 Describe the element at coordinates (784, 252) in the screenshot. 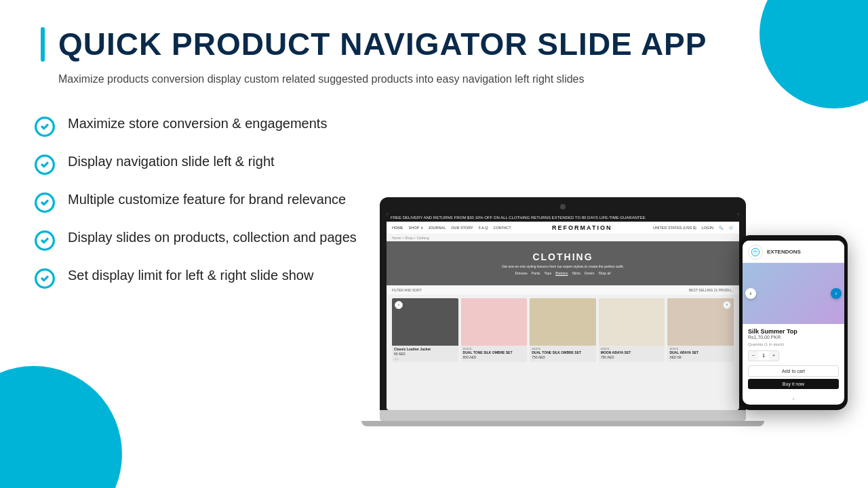

I see `extendons-brand: EXTENDONS` at that location.